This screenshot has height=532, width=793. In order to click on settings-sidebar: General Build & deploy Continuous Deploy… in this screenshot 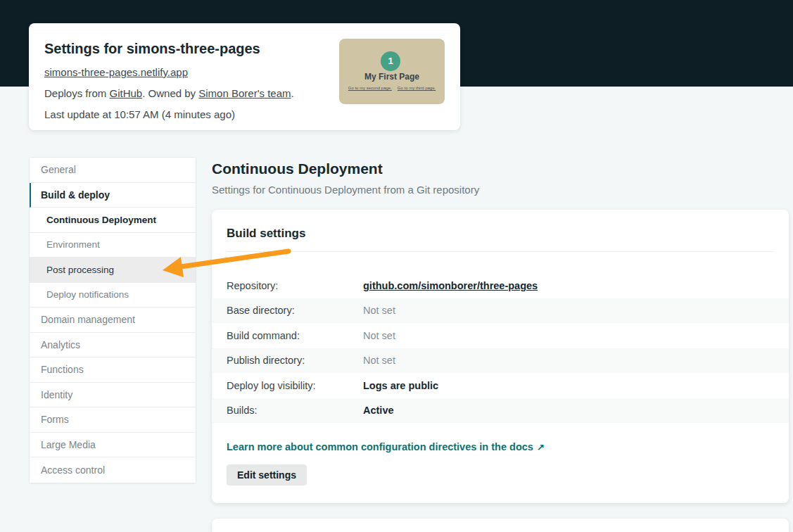, I will do `click(113, 320)`.